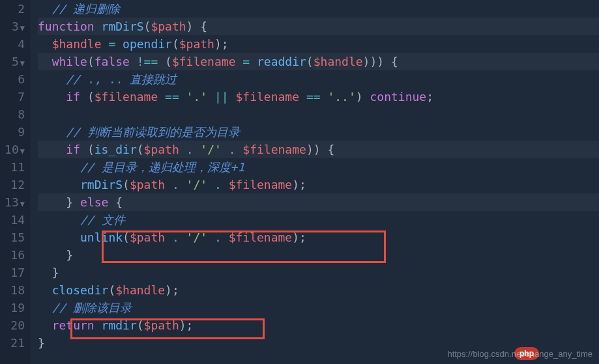  Describe the element at coordinates (12, 326) in the screenshot. I see `line-number: 20` at that location.